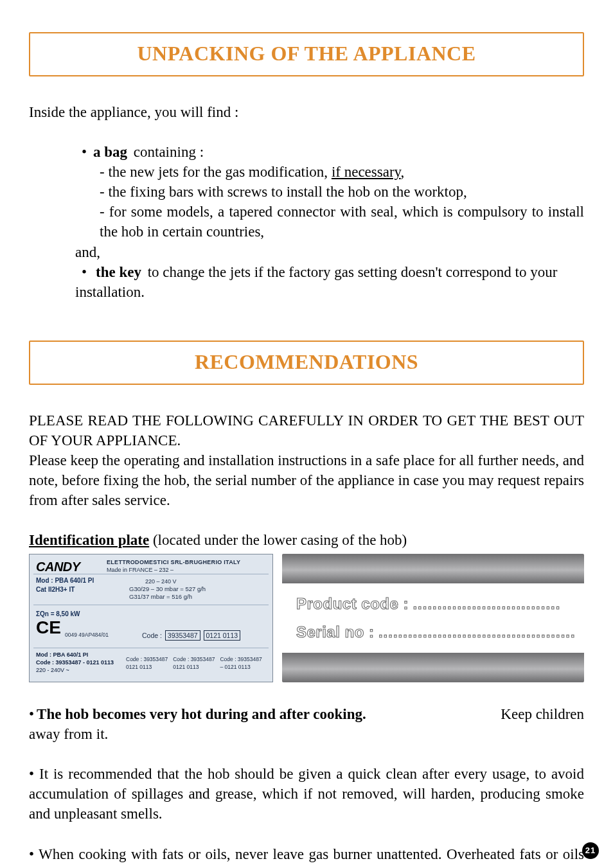 Image resolution: width=613 pixels, height=868 pixels. Describe the element at coordinates (440, 604) in the screenshot. I see `product-code-line: Product code : .........................…` at that location.